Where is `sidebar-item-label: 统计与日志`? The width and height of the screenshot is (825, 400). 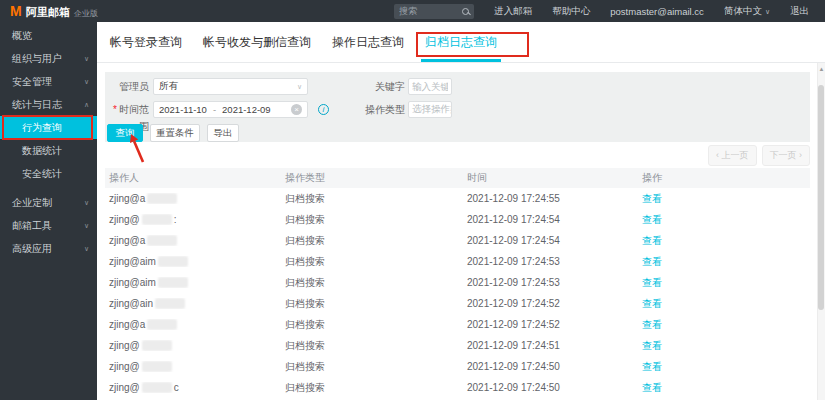
sidebar-item-label: 统计与日志 is located at coordinates (37, 104).